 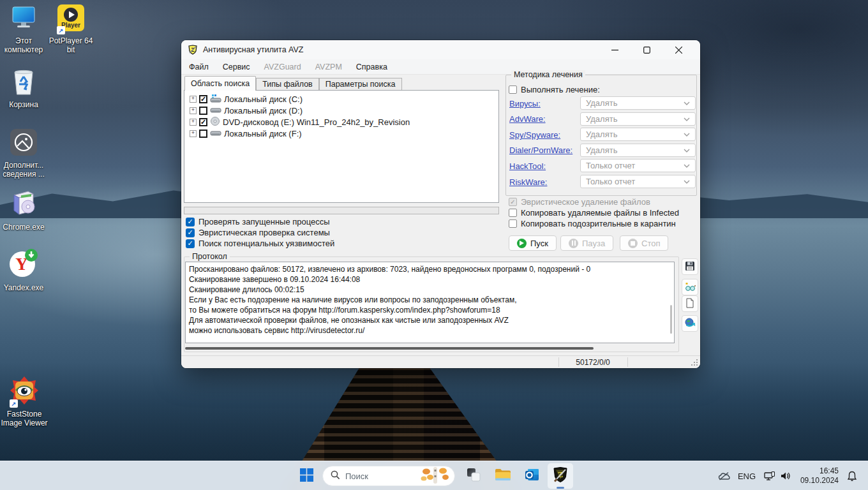 What do you see at coordinates (532, 476) in the screenshot?
I see `outlook-button` at bounding box center [532, 476].